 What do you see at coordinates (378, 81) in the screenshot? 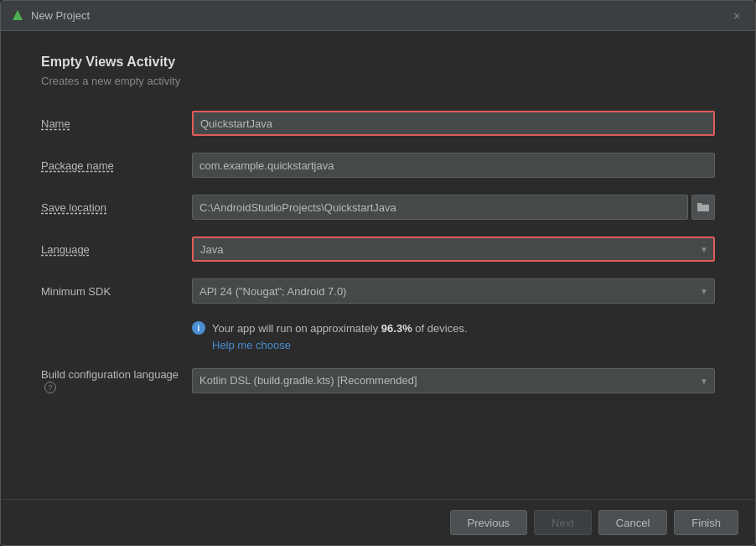
I see `section-subtitle: Creates a new empty activity` at bounding box center [378, 81].